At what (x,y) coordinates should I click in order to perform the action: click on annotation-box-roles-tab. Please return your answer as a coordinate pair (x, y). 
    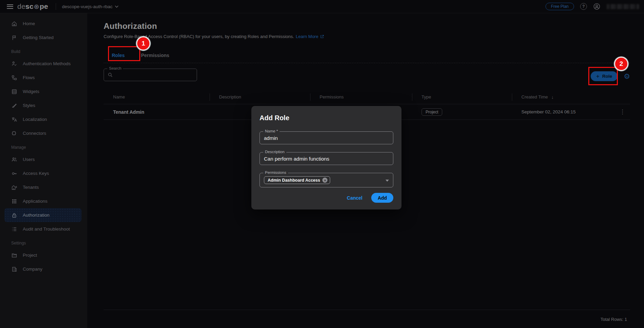
    Looking at the image, I should click on (124, 54).